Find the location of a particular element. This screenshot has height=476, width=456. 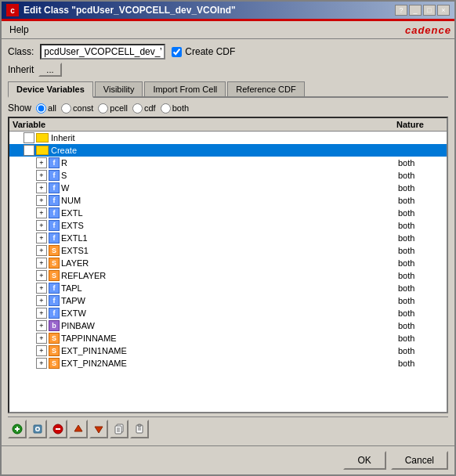

table-row: + f TAPW both is located at coordinates (228, 301).